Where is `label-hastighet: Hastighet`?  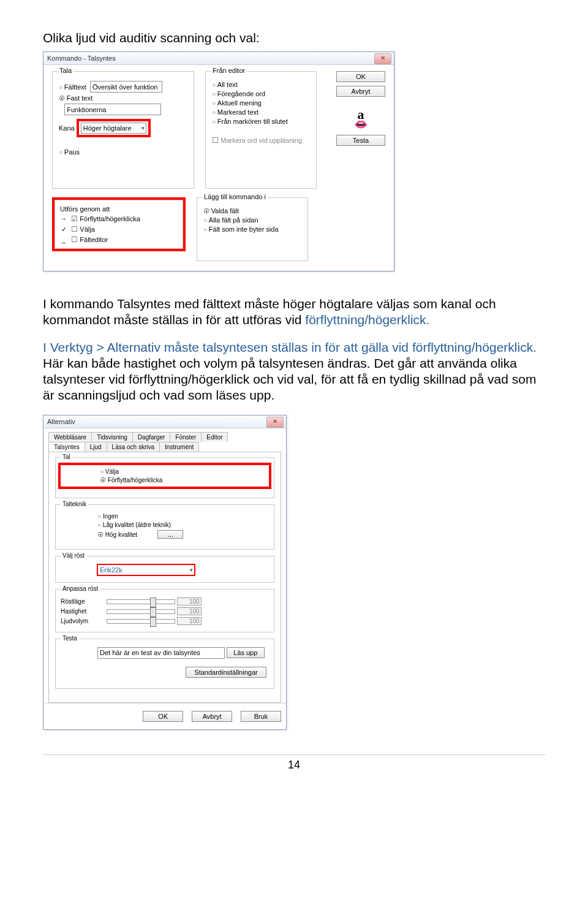
label-hastighet: Hastighet is located at coordinates (83, 612).